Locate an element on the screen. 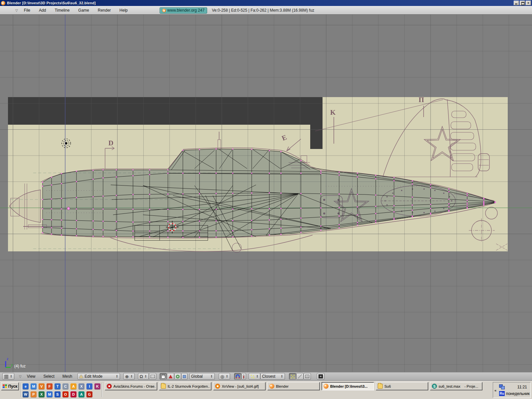  commander-icon: T is located at coordinates (58, 386).